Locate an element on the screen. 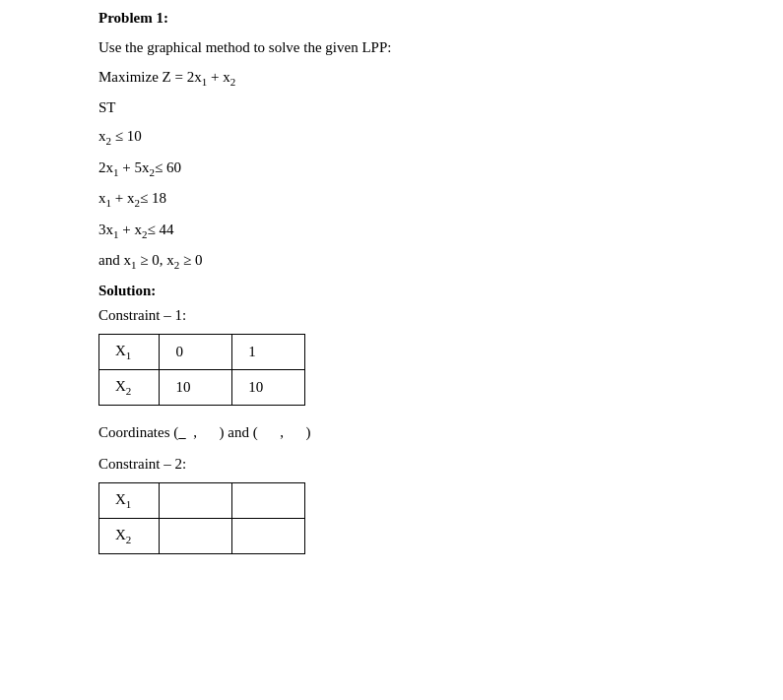 Image resolution: width=783 pixels, height=700 pixels. nonneg-line: and x1 ≥ 0, x2 ≥ 0 is located at coordinates (412, 262).